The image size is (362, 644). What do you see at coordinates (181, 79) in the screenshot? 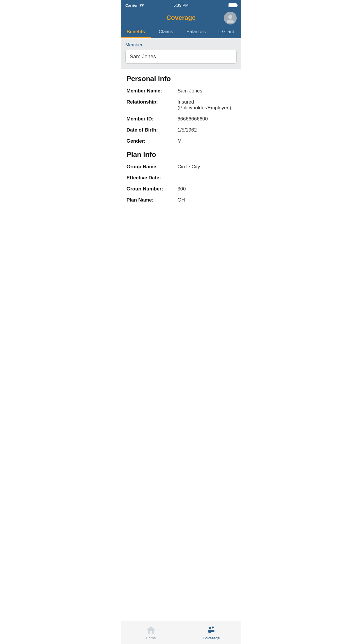
I see `personal-info-title: Personal Info` at bounding box center [181, 79].